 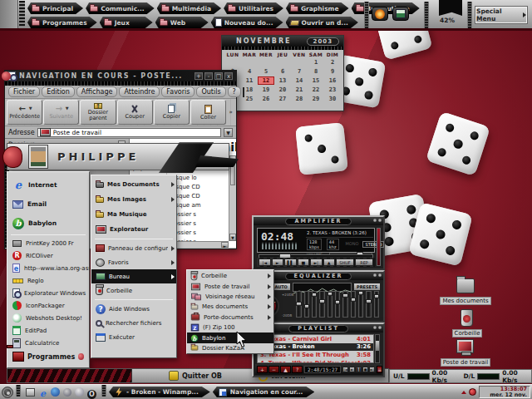 What do you see at coordinates (318, 243) in the screenshot?
I see `winamp-main-window: AMPLIFIER 02:48 2. TEXAS - BROKEN (3:26)…` at bounding box center [318, 243].